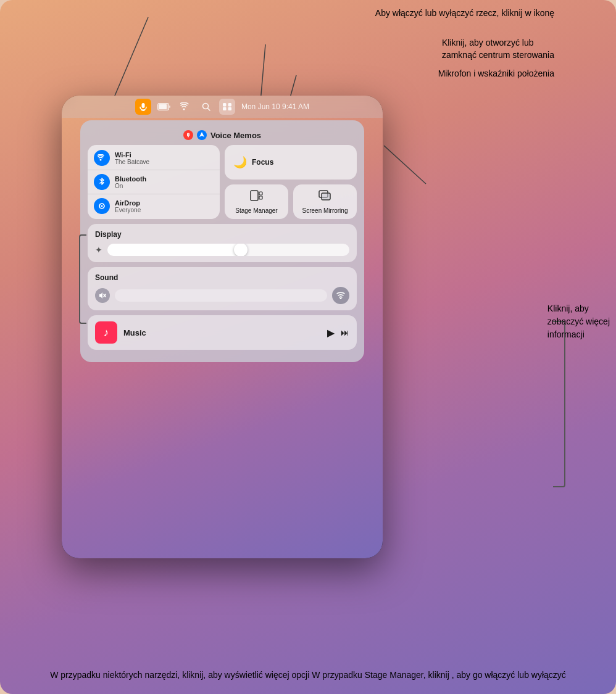 The width and height of the screenshot is (616, 694). Describe the element at coordinates (222, 136) in the screenshot. I see `voice-memos-header: 🎙 Voice Memos` at that location.